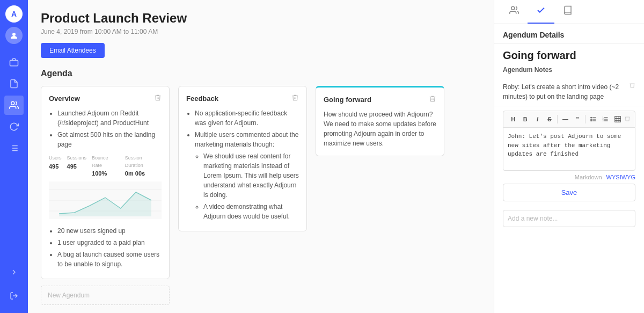 The image size is (644, 313). What do you see at coordinates (538, 119) in the screenshot?
I see `toolbar-italic-button: I` at bounding box center [538, 119].